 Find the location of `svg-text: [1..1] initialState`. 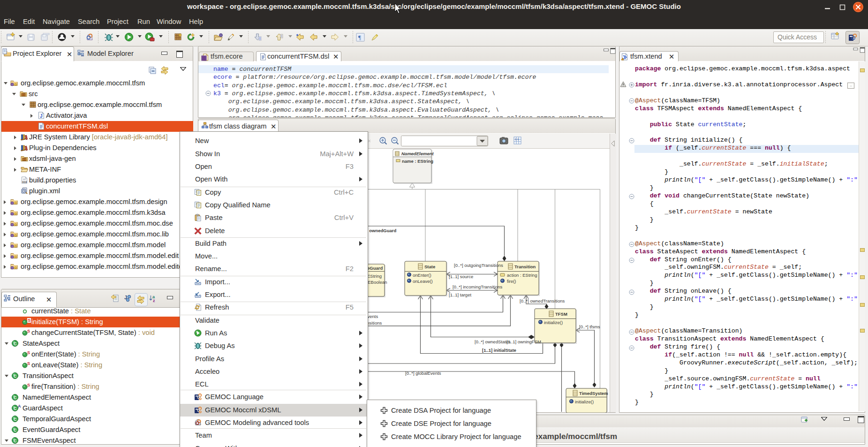

svg-text: [1..1] initialState is located at coordinates (499, 350).